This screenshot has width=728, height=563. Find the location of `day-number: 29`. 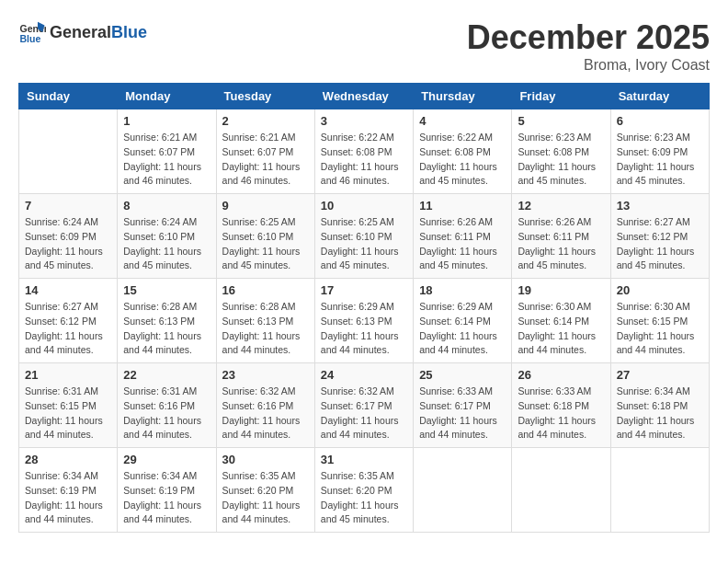

day-number: 29 is located at coordinates (166, 460).